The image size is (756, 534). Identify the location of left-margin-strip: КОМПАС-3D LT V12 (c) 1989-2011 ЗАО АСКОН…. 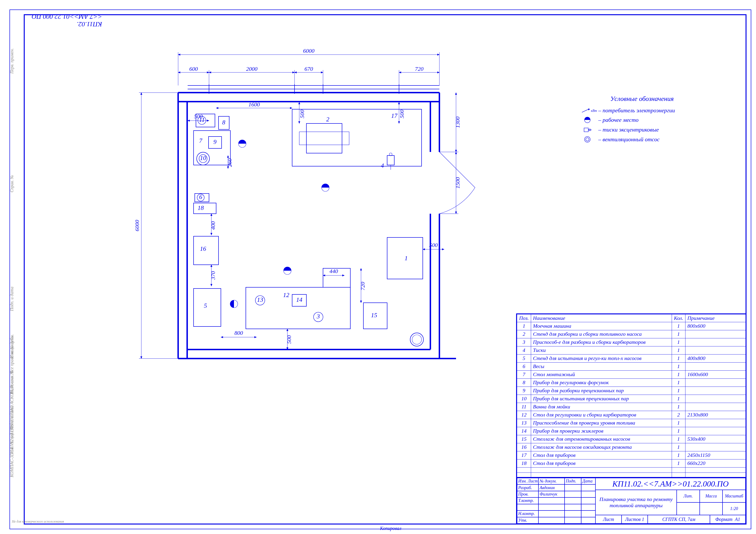
(16, 269).